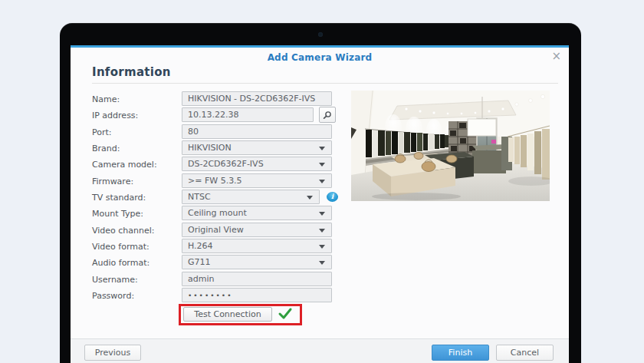  I want to click on audio-format-select: G711, so click(257, 262).